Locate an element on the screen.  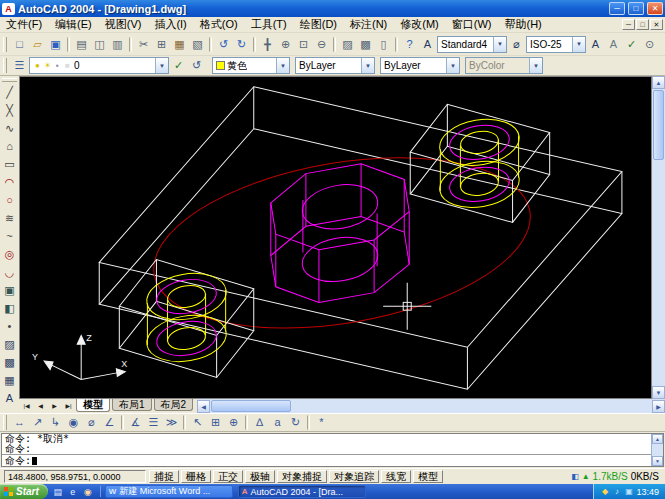
polar-toggle: 极轴 is located at coordinates (260, 476).